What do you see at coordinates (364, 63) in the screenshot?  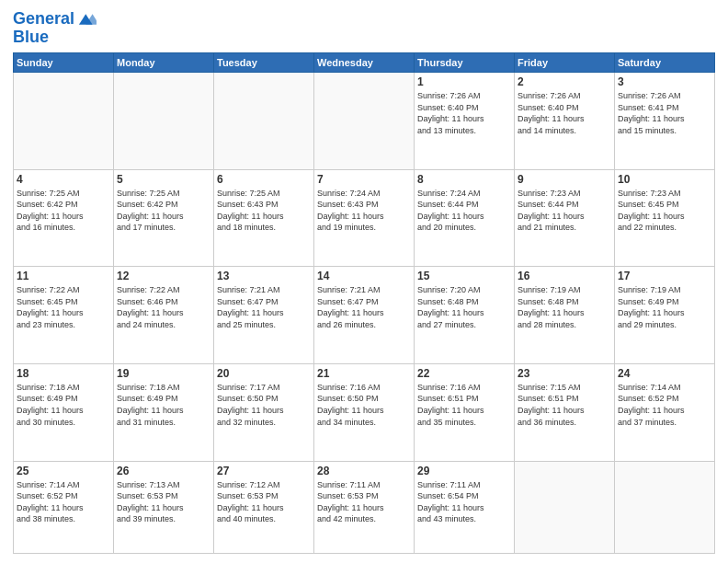 I see `weekday-header: Wednesday` at bounding box center [364, 63].